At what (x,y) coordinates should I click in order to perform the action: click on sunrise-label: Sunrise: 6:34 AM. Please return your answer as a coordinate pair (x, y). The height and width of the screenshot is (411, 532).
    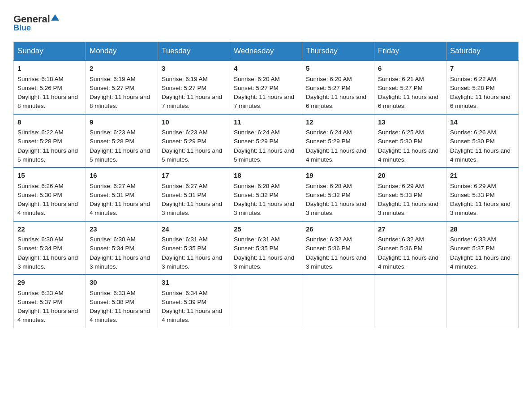
    Looking at the image, I should click on (184, 293).